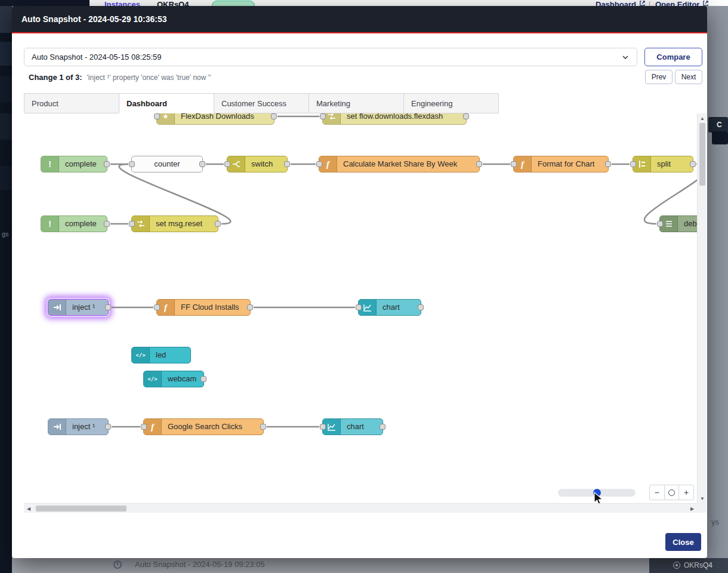 Image resolution: width=728 pixels, height=573 pixels. What do you see at coordinates (561, 164) in the screenshot?
I see `flow-node-format: fFormat for Chart` at bounding box center [561, 164].